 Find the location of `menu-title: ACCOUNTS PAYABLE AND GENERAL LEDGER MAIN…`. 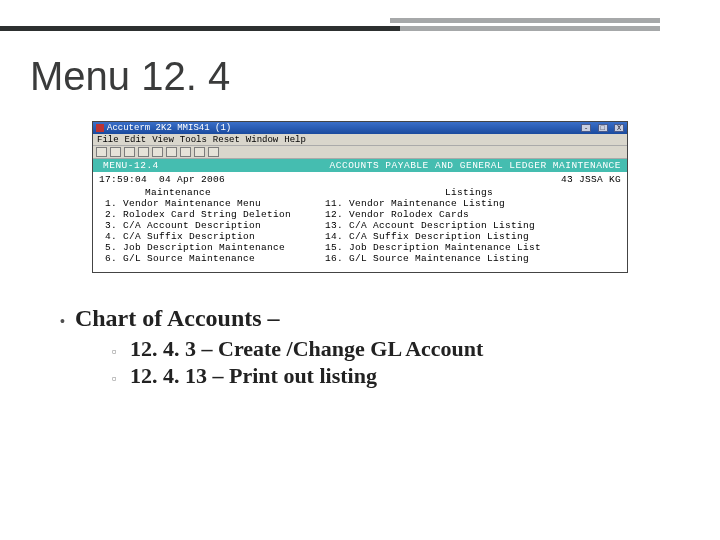

menu-title: ACCOUNTS PAYABLE AND GENERAL LEDGER MAIN… is located at coordinates (476, 166).